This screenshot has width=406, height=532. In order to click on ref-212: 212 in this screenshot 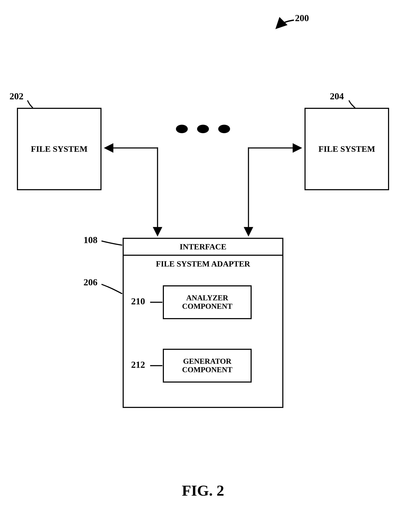, I will do `click(138, 365)`.